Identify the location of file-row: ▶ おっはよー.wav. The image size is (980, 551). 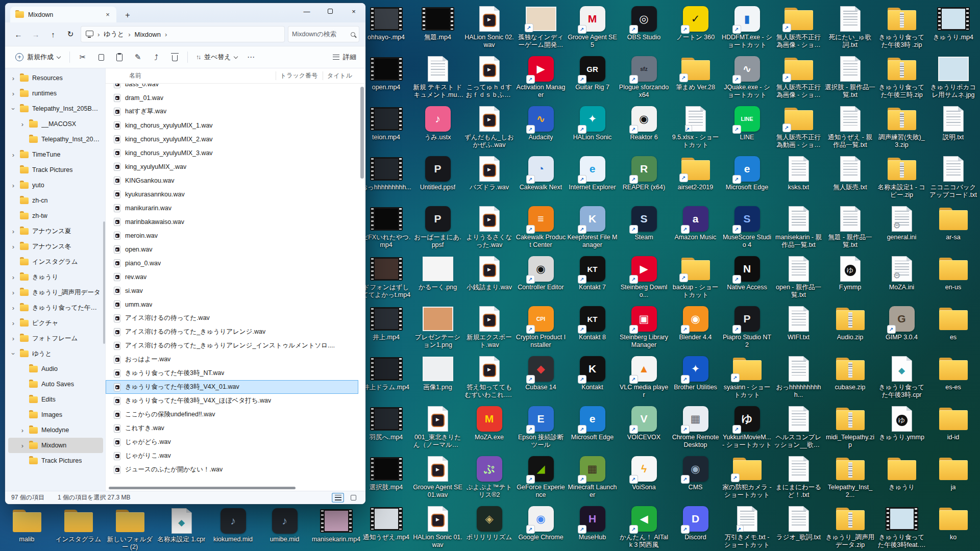
(232, 359).